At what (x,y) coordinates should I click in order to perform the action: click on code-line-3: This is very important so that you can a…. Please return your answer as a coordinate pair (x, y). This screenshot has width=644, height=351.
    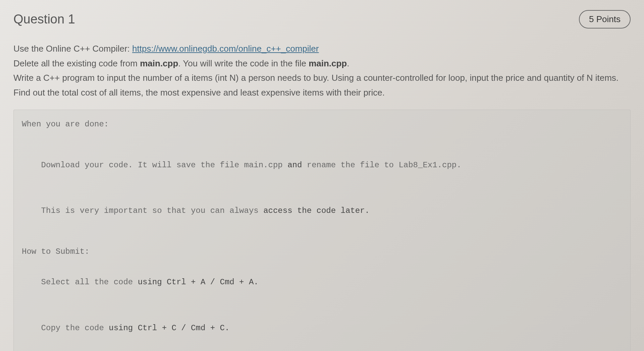
    Looking at the image, I should click on (322, 211).